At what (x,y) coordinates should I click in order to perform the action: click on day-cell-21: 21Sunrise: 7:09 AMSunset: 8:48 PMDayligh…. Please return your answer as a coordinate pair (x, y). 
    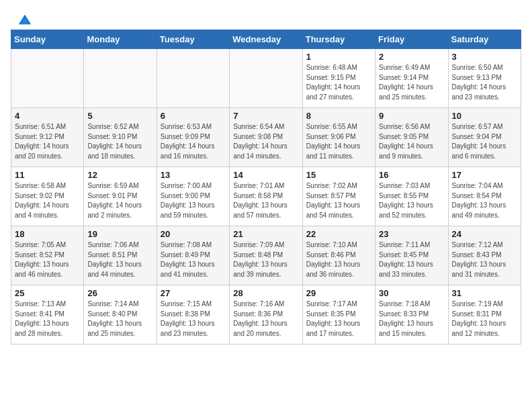
    Looking at the image, I should click on (266, 256).